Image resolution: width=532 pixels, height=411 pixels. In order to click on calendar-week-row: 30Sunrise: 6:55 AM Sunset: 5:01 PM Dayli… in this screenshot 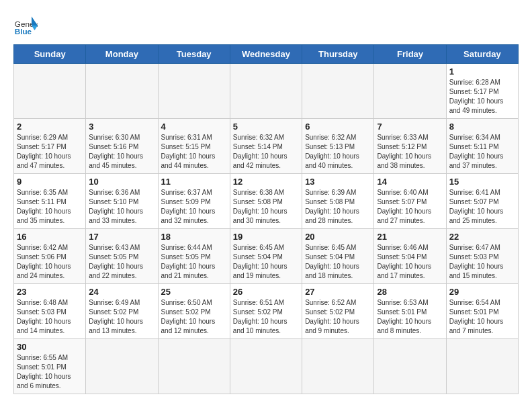, I will do `click(266, 367)`.